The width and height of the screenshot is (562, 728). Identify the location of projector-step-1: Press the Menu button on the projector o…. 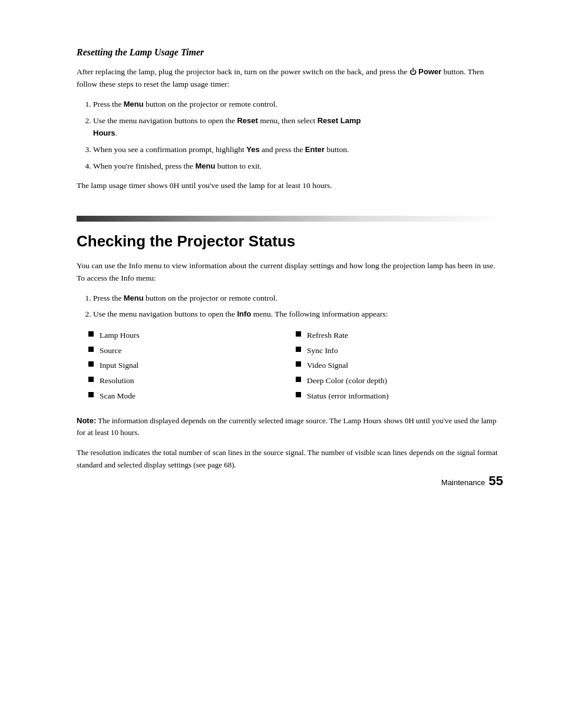
(298, 298).